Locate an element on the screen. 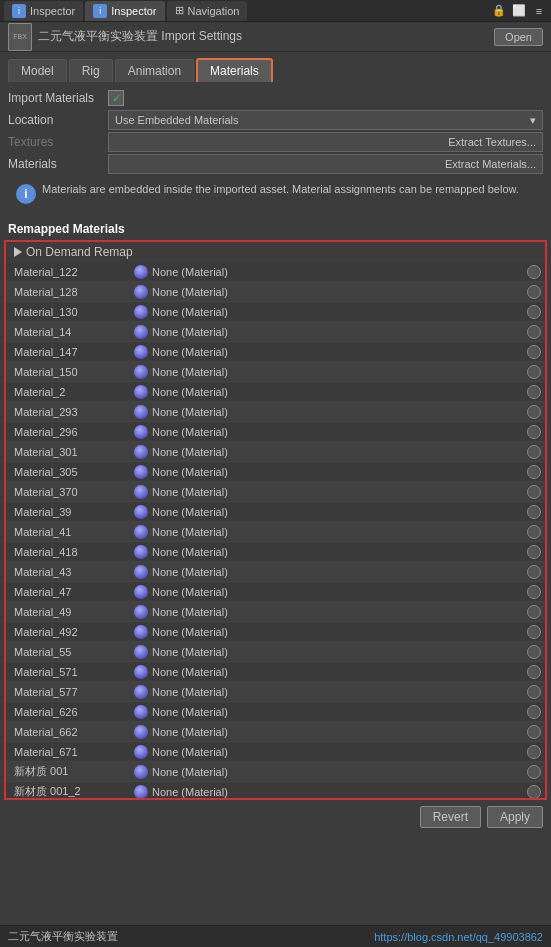 This screenshot has height=947, width=551. location-dropdown: Use Embedded Materials ▾ is located at coordinates (326, 120).